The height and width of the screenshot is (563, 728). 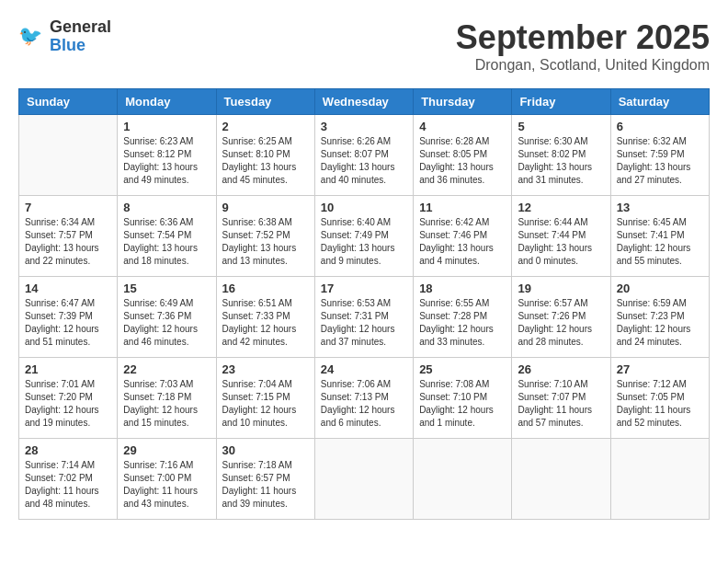 What do you see at coordinates (463, 317) in the screenshot?
I see `calendar-cell: 18Sunrise: 6:55 AMSunset: 7:28 PMDayligh…` at bounding box center [463, 317].